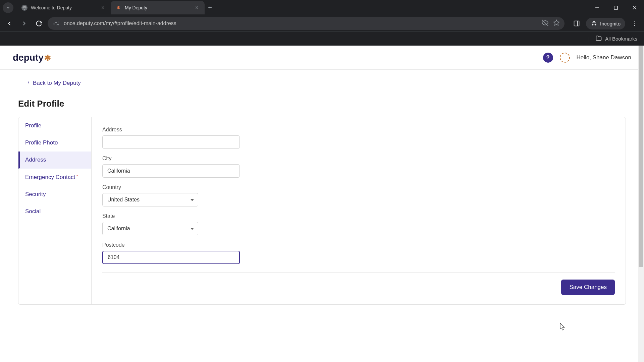 The image size is (644, 362). What do you see at coordinates (150, 200) in the screenshot?
I see `country-select: United States` at bounding box center [150, 200].